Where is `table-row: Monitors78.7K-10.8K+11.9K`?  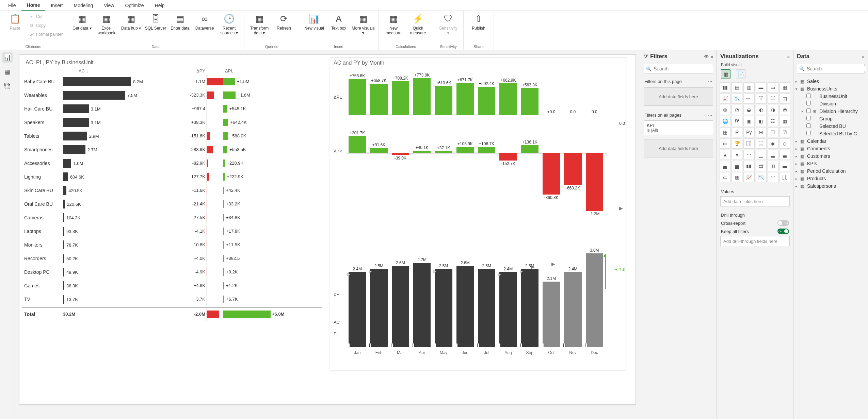
table-row: Monitors78.7K-10.8K+11.9K is located at coordinates (172, 245).